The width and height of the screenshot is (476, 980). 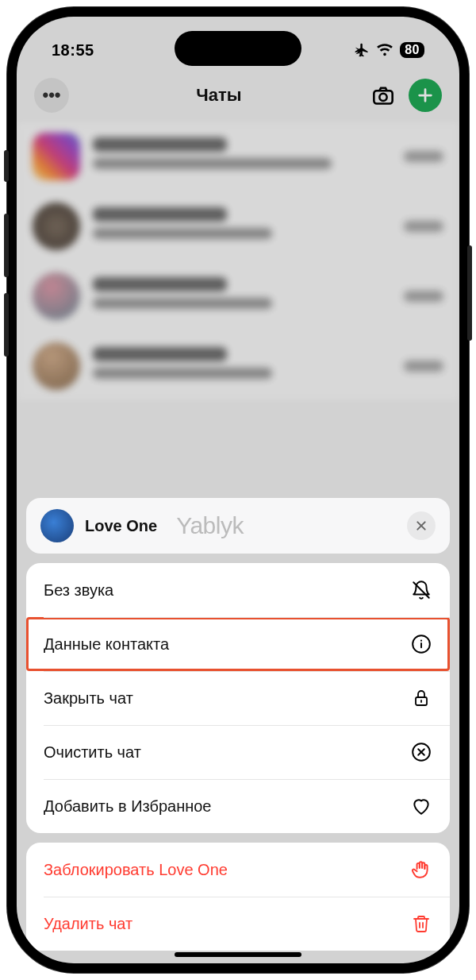 I want to click on battery-level: 80, so click(x=413, y=50).